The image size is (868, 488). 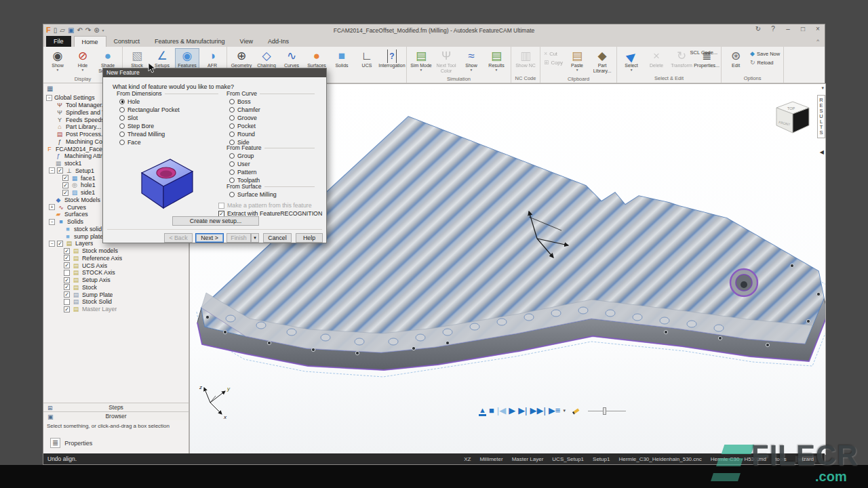 What do you see at coordinates (522, 411) in the screenshot?
I see `play-to-next-button: ▶|` at bounding box center [522, 411].